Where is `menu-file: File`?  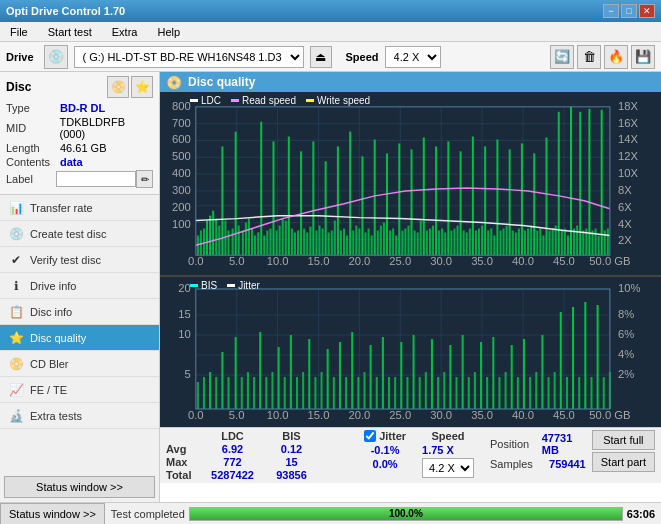 menu-file: File is located at coordinates (19, 32).